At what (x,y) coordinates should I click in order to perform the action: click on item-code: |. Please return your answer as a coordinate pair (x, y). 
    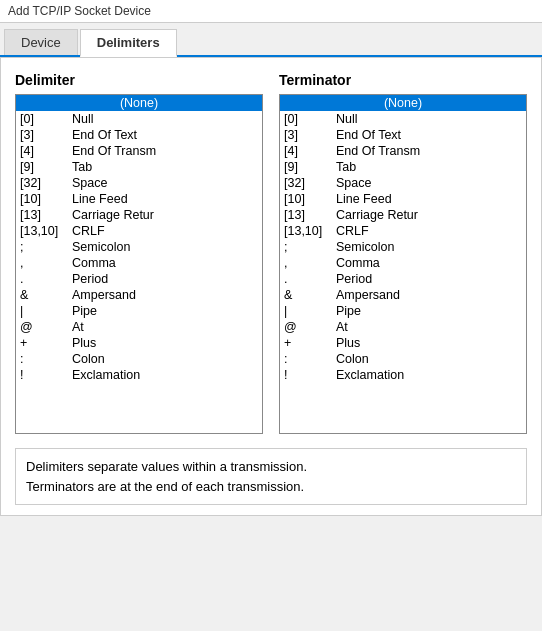
    Looking at the image, I should click on (46, 311).